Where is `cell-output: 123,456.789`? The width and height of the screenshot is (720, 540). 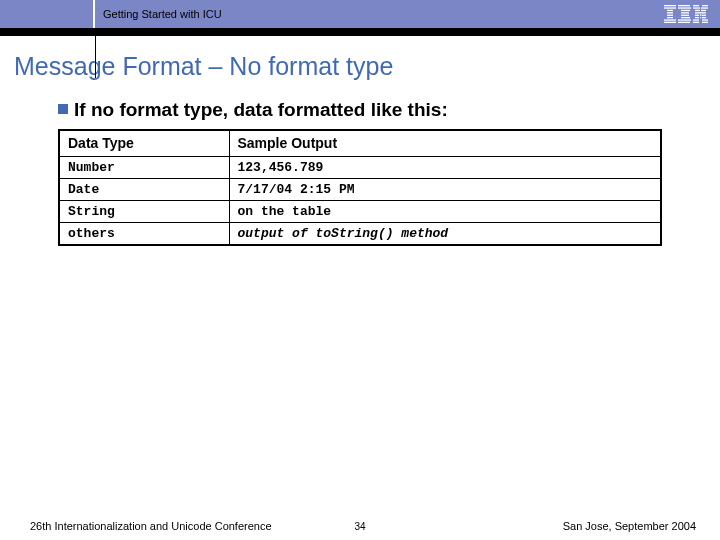 cell-output: 123,456.789 is located at coordinates (445, 167).